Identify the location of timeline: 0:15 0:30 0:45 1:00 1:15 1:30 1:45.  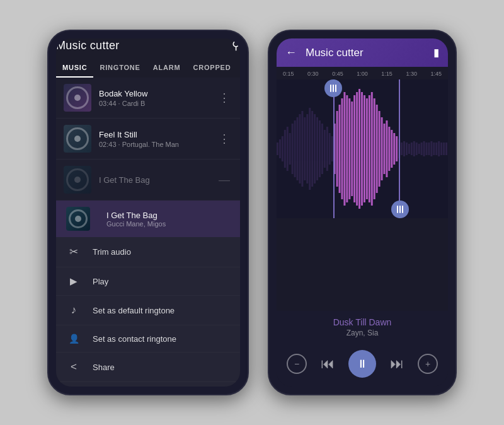
(362, 73).